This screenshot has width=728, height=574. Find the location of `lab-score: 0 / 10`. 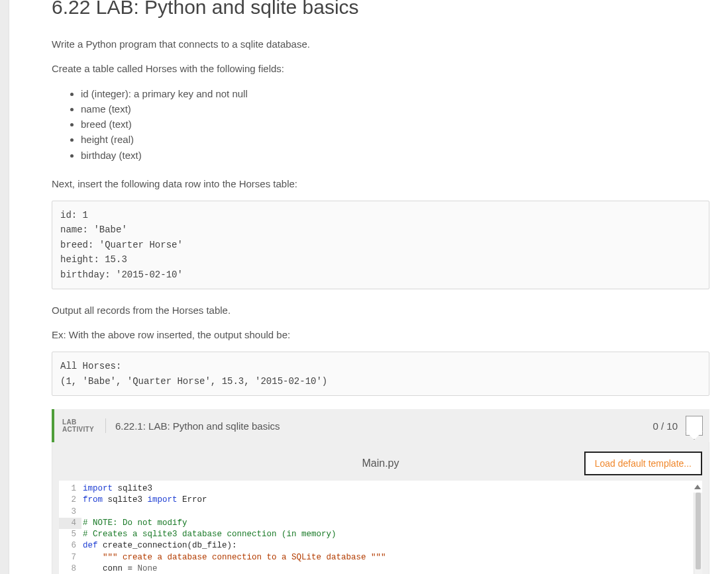

lab-score: 0 / 10 is located at coordinates (668, 426).